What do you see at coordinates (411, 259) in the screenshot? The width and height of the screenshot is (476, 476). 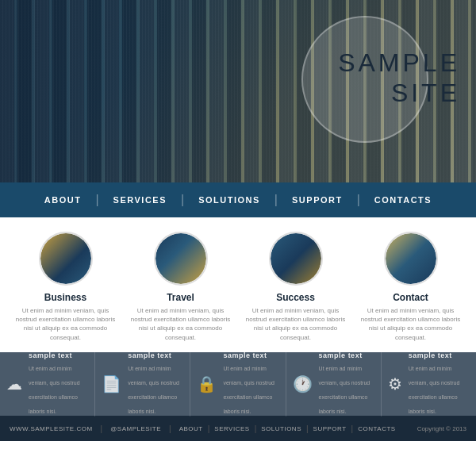 I see `feature-contact-image` at bounding box center [411, 259].